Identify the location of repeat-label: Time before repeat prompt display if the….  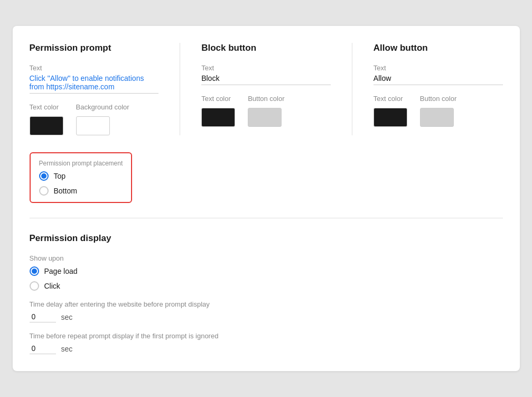
(266, 336).